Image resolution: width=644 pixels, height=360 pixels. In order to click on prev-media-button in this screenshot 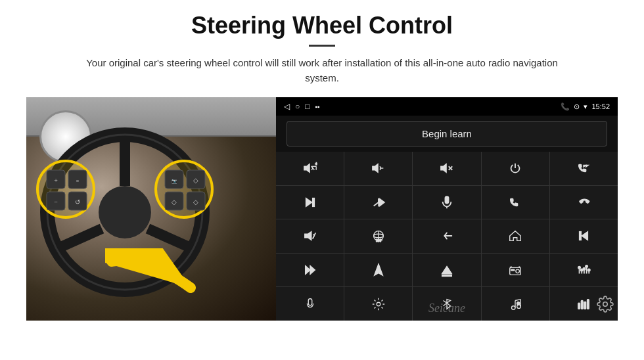, I will do `click(584, 236)`.